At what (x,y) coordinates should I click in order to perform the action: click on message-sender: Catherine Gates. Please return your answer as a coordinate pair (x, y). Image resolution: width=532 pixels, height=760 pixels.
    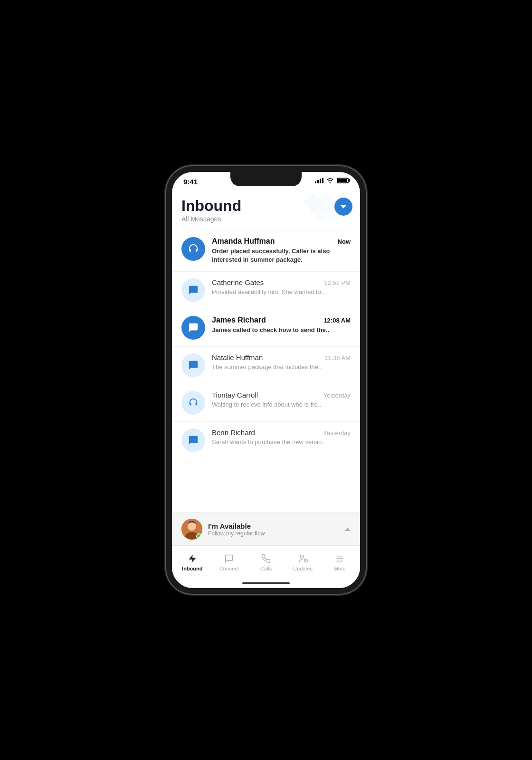
    Looking at the image, I should click on (238, 282).